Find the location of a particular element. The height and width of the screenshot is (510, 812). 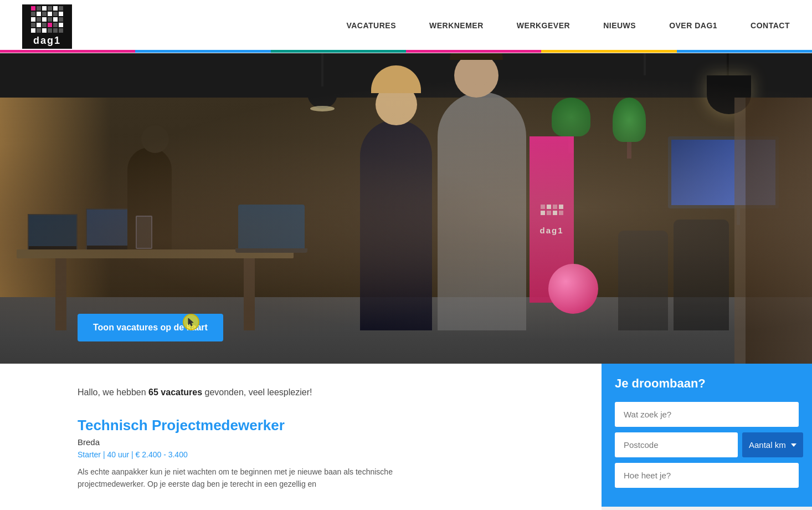

main-nav: VACATURES WERKNEMER WERKGEVER NIEUWS OVE… is located at coordinates (568, 27).